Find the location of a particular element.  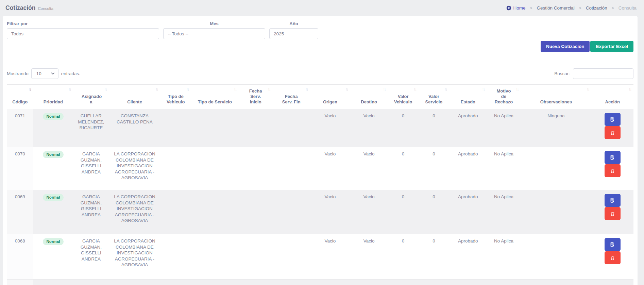

ano-input is located at coordinates (294, 34).